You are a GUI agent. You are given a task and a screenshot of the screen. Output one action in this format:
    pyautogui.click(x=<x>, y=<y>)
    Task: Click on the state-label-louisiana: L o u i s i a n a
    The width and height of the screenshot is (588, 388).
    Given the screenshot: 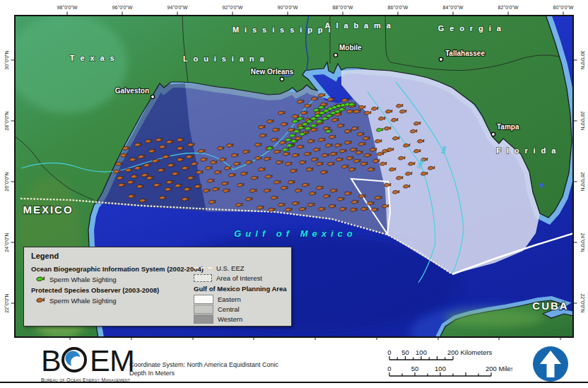 What is the action you would take?
    pyautogui.click(x=225, y=59)
    